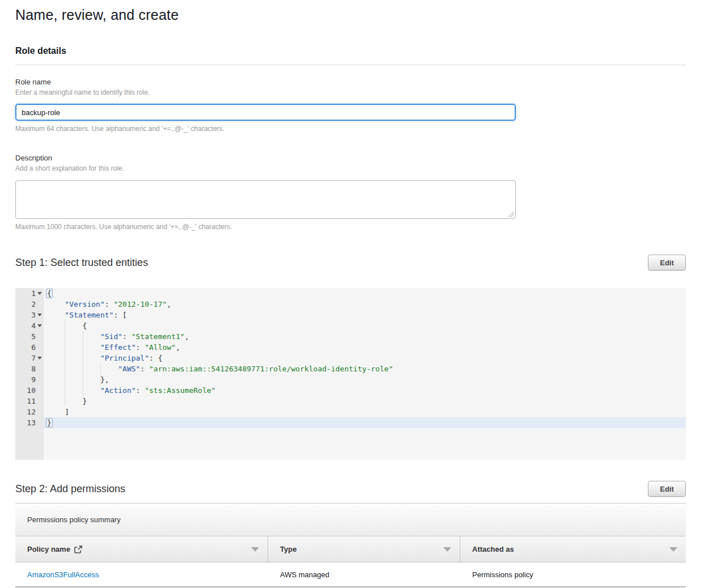  Describe the element at coordinates (84, 304) in the screenshot. I see `code-token: "Version"` at that location.